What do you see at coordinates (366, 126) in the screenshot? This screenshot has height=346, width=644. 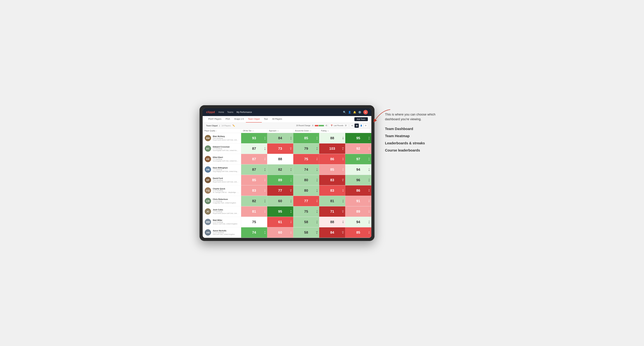 I see `view-download-icon: ⬇` at bounding box center [366, 126].